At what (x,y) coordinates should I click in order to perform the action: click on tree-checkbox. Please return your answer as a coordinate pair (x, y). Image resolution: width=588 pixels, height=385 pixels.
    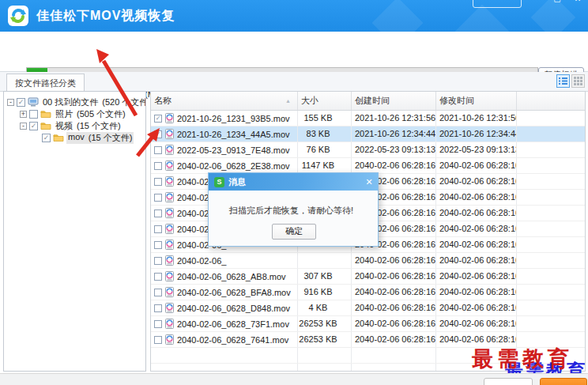
    Looking at the image, I should click on (33, 114).